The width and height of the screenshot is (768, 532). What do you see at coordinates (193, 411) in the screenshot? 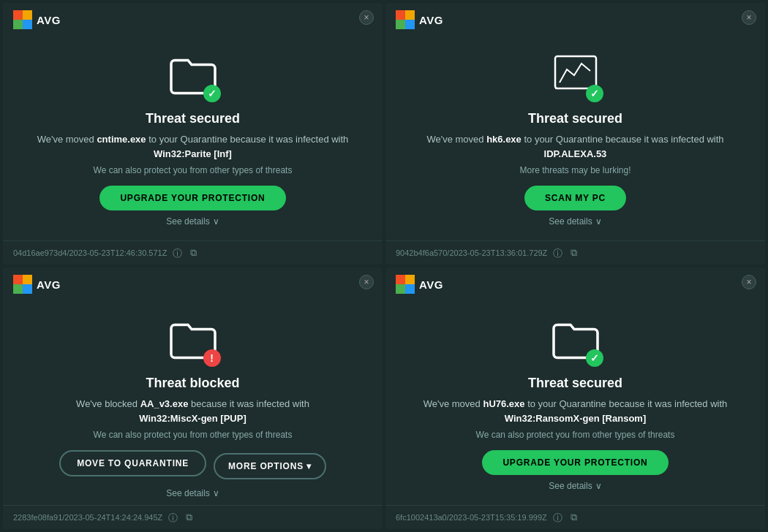
I see `card-desc: We've blocked AA_v3.exe because it was i…` at bounding box center [193, 411].